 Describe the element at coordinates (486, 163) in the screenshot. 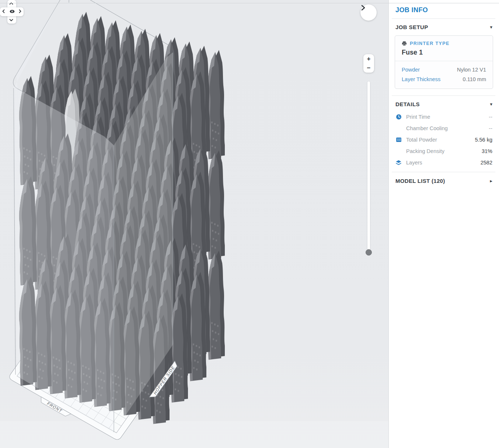

I see `layers-value: 2582` at that location.